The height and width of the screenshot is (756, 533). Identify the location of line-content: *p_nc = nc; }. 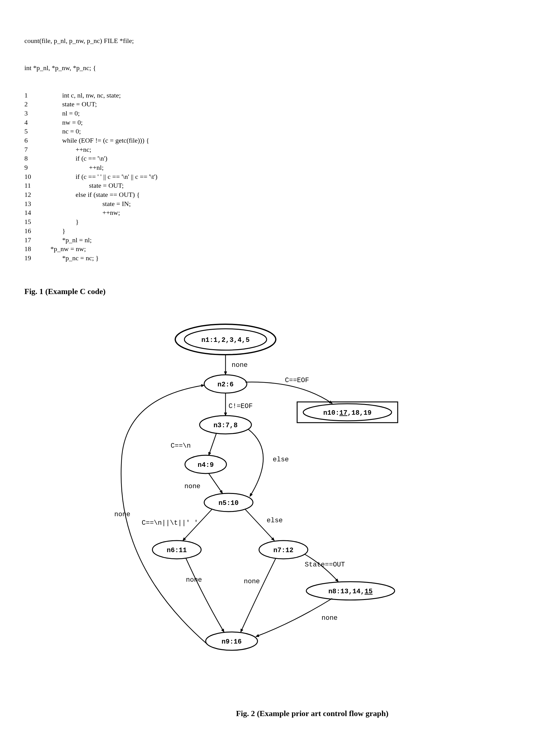
(74, 258).